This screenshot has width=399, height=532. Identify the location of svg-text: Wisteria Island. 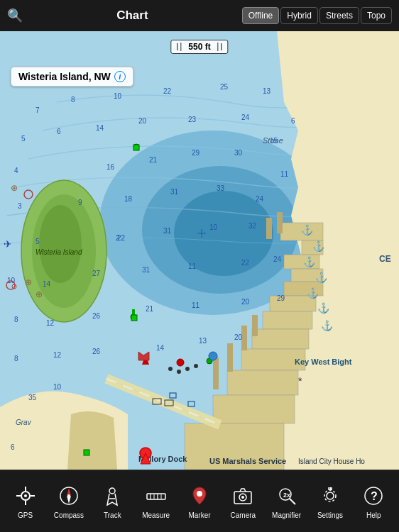
(59, 253).